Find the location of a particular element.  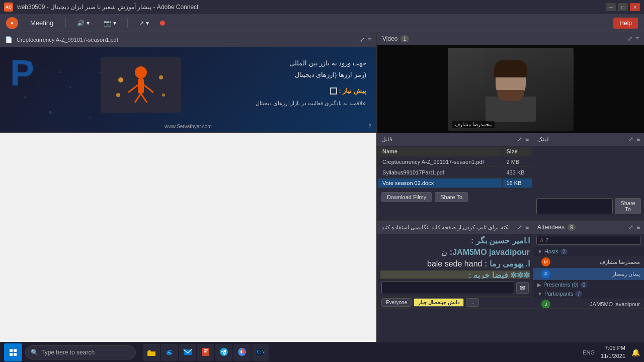

taskbar-app-powerpoint is located at coordinates (206, 352).